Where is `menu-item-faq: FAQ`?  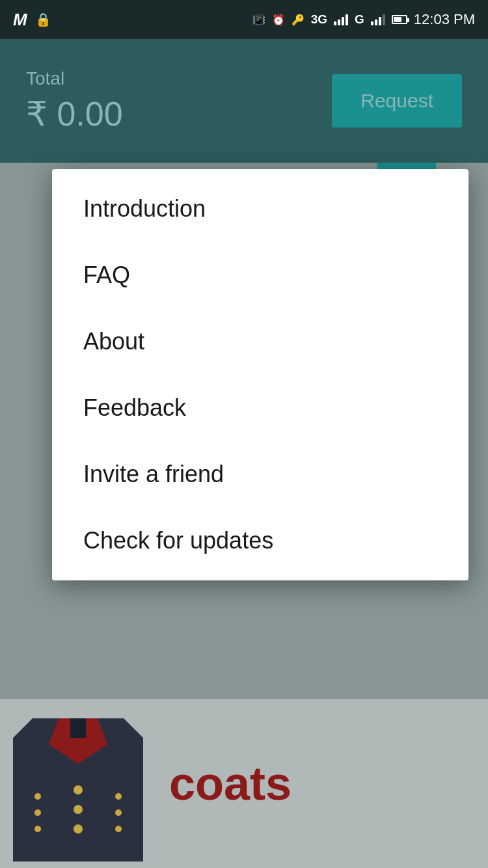 menu-item-faq: FAQ is located at coordinates (260, 275).